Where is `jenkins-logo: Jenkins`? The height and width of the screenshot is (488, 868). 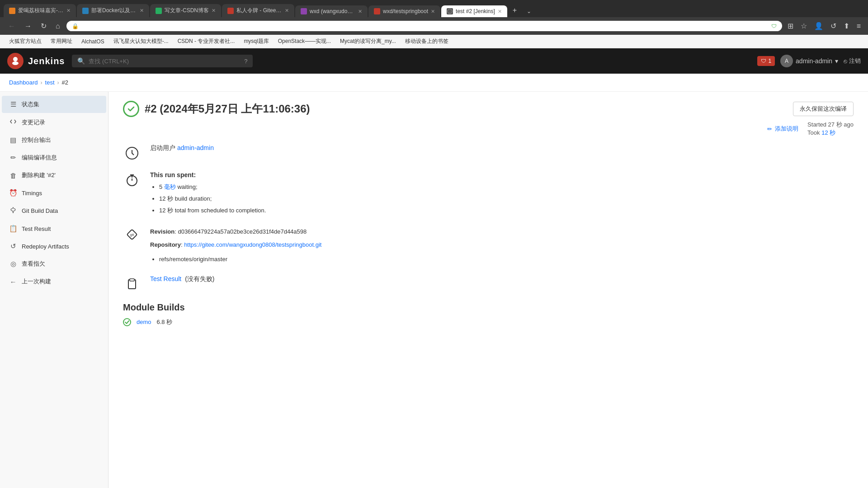
jenkins-logo: Jenkins is located at coordinates (36, 61).